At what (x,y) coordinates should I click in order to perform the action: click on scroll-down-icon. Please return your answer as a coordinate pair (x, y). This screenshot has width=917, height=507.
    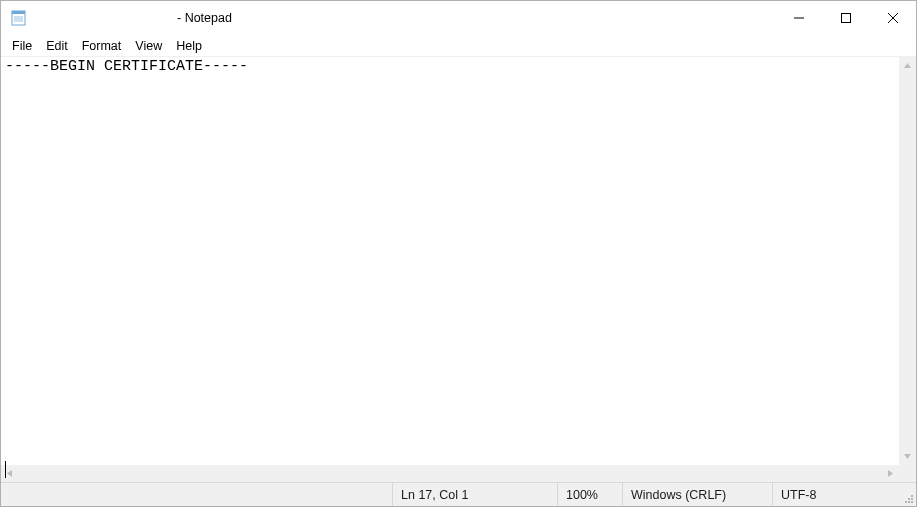
    Looking at the image, I should click on (908, 456).